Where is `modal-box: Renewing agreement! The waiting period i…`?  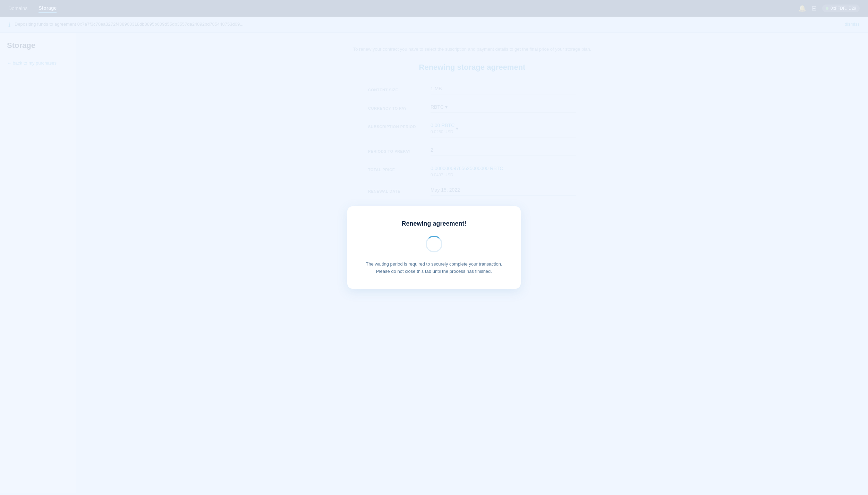
modal-box: Renewing agreement! The waiting period i… is located at coordinates (434, 248).